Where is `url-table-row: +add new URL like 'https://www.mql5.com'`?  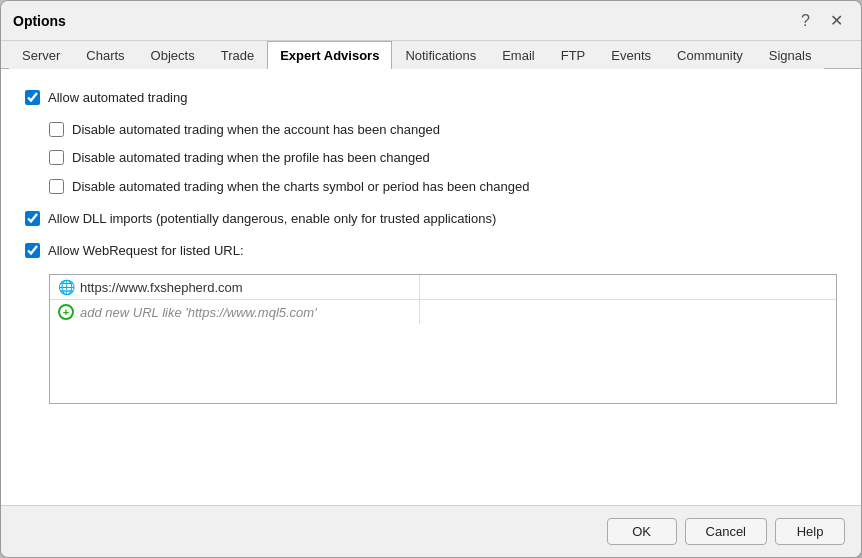 url-table-row: +add new URL like 'https://www.mql5.com' is located at coordinates (443, 312).